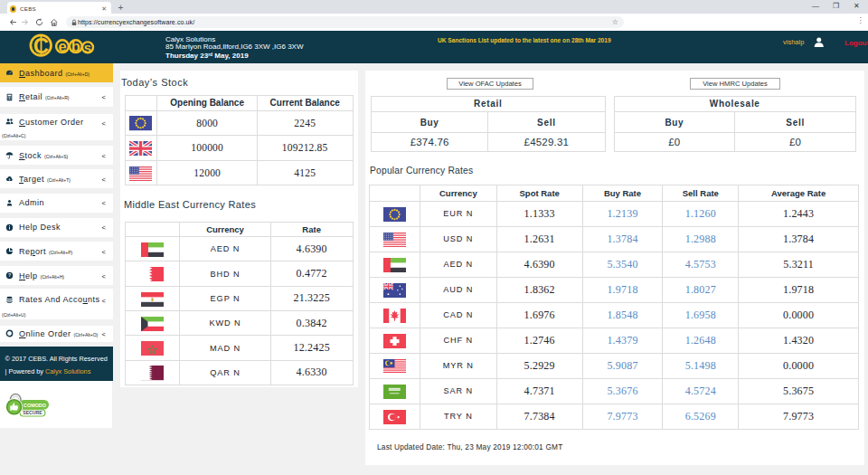  I want to click on svg-text: s, so click(88, 47).